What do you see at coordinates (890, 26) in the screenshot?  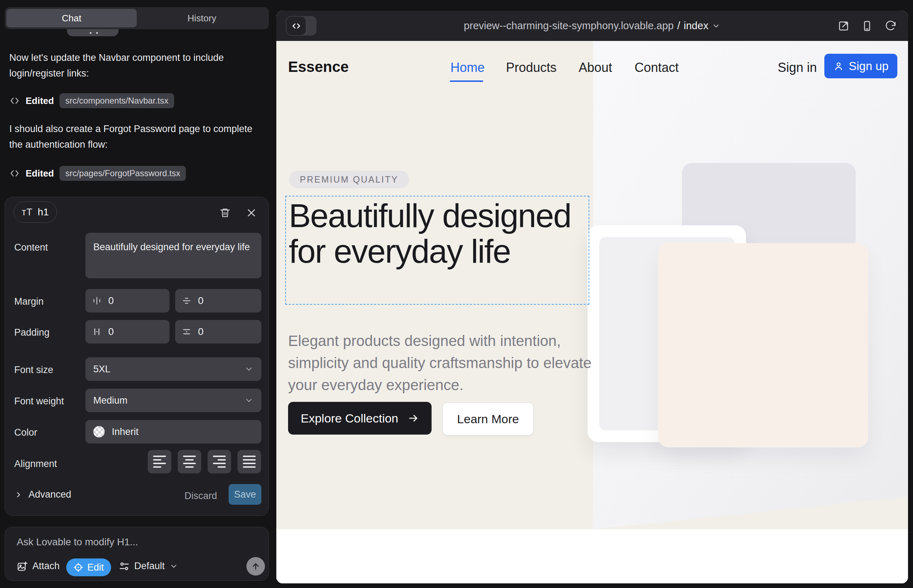 I see `refresh-button` at bounding box center [890, 26].